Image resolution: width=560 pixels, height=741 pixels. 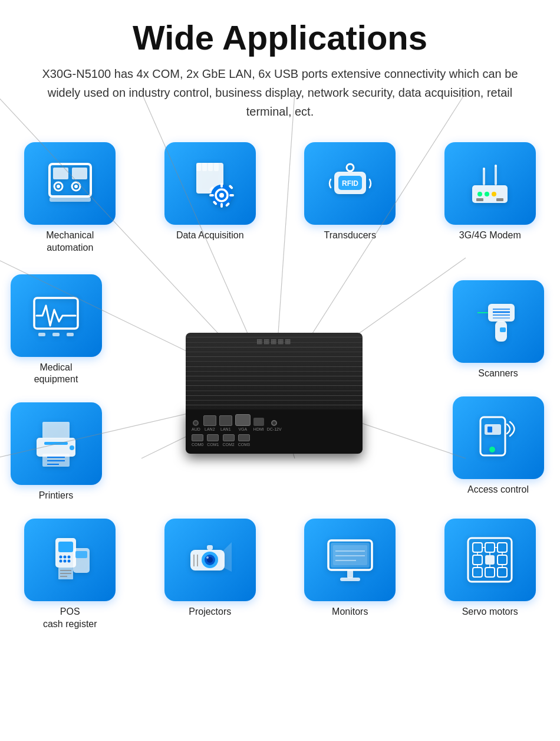 I want to click on port-com0: COM0, so click(x=197, y=440).